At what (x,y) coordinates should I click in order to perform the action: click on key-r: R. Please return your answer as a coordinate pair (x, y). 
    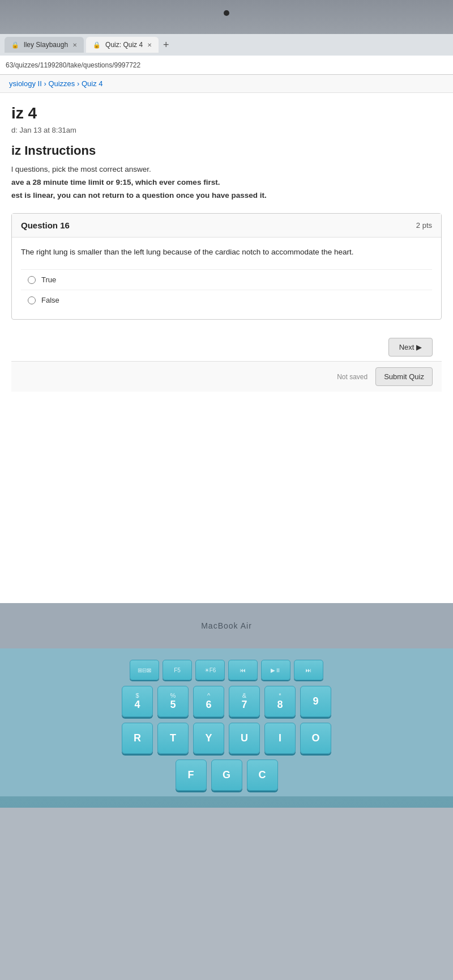
    Looking at the image, I should click on (137, 738).